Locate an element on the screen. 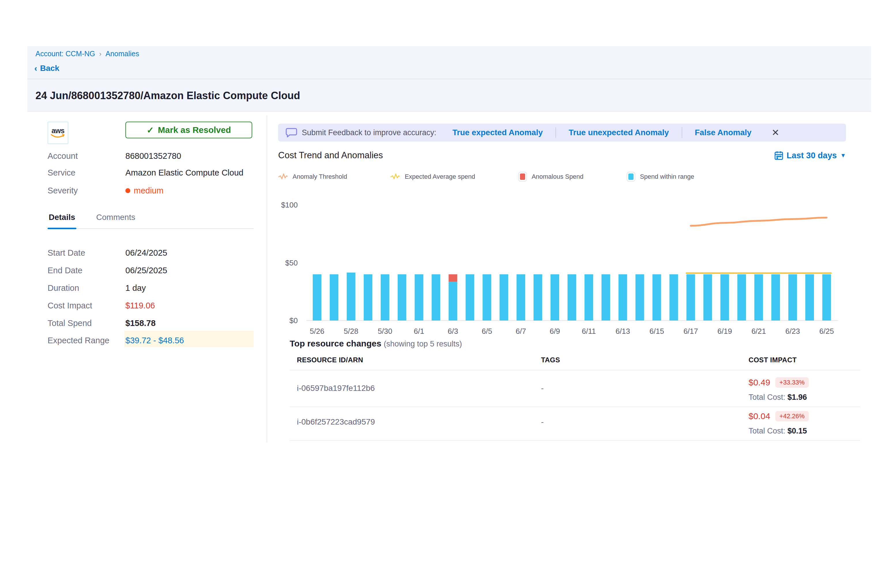 The width and height of the screenshot is (882, 588). feedback-bubble-icon is located at coordinates (291, 133).